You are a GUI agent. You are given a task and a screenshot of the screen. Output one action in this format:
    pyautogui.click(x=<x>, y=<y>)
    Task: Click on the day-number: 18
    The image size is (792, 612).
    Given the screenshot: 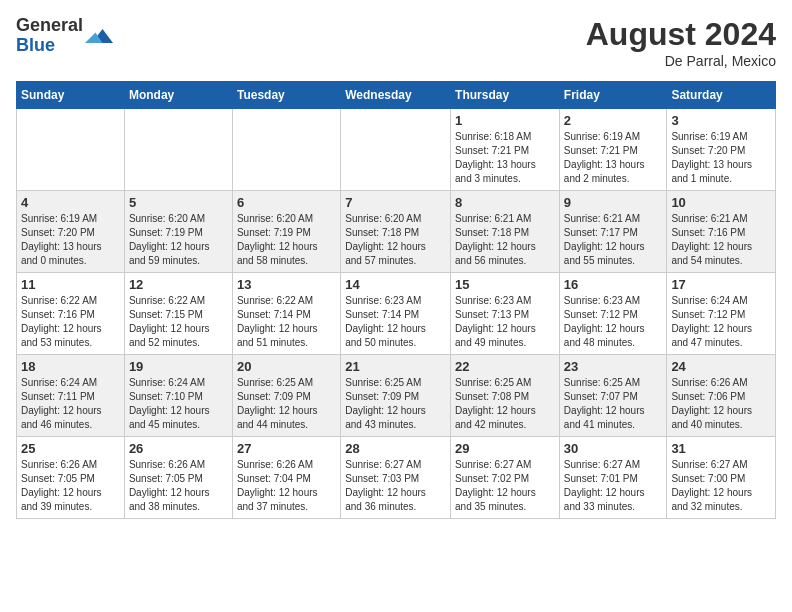 What is the action you would take?
    pyautogui.click(x=70, y=366)
    